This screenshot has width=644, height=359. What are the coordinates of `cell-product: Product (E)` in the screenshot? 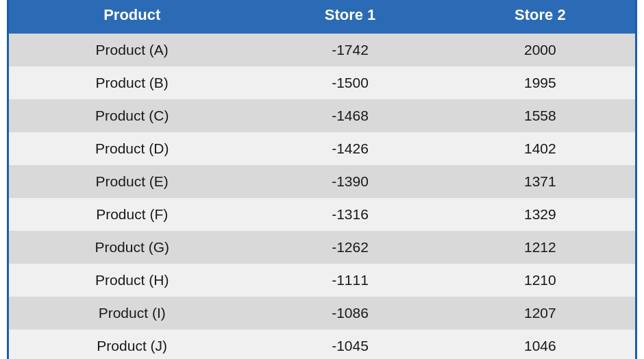 It's located at (132, 182).